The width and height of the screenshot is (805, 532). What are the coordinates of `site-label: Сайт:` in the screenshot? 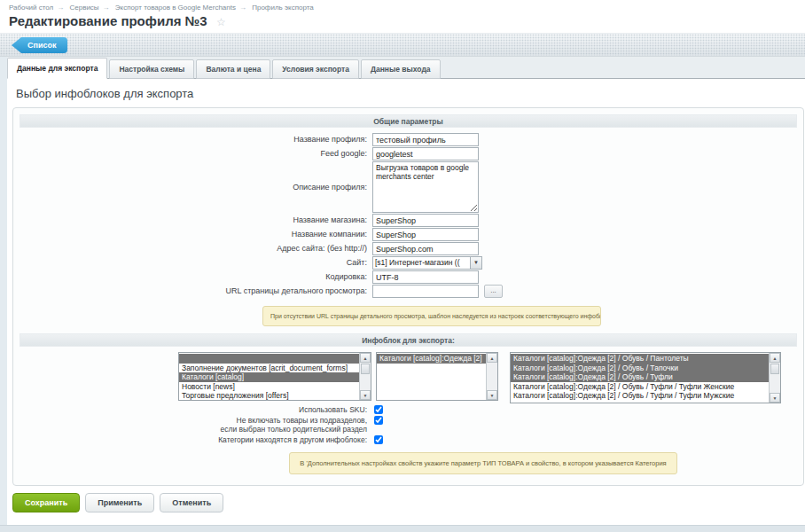 It's located at (193, 262).